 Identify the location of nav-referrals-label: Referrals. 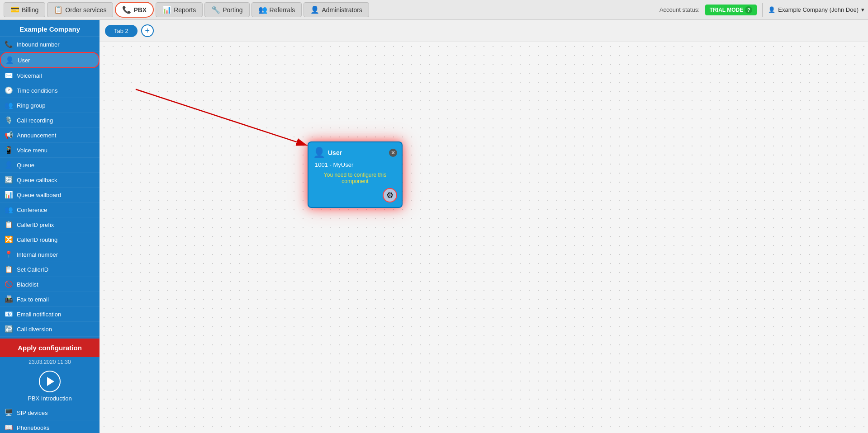
(282, 10).